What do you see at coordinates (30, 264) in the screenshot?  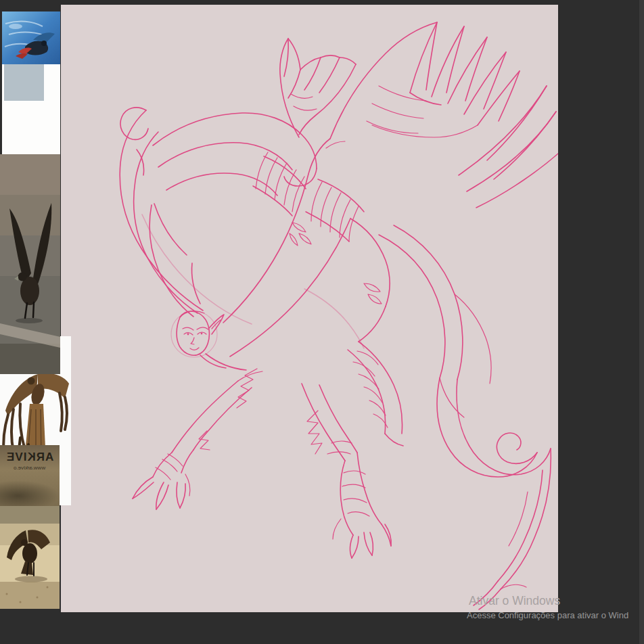 I see `reference-landing-eagle` at bounding box center [30, 264].